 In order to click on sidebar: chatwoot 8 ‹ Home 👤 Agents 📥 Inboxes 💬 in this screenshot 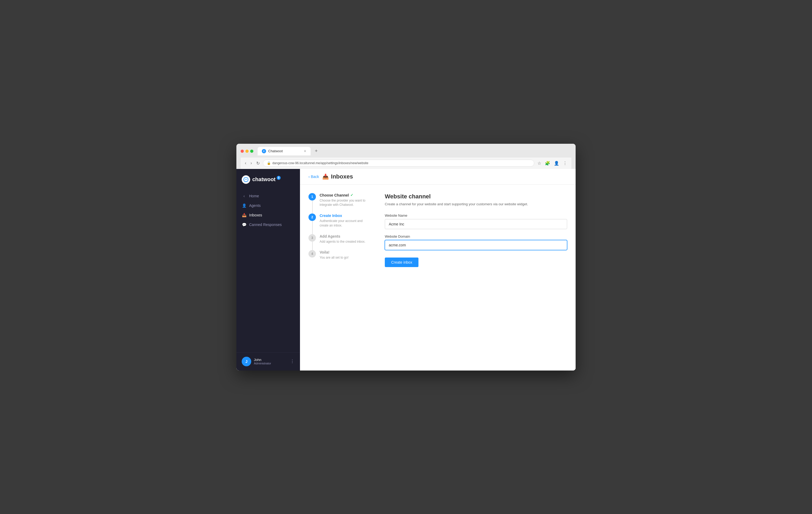, I will do `click(268, 270)`.